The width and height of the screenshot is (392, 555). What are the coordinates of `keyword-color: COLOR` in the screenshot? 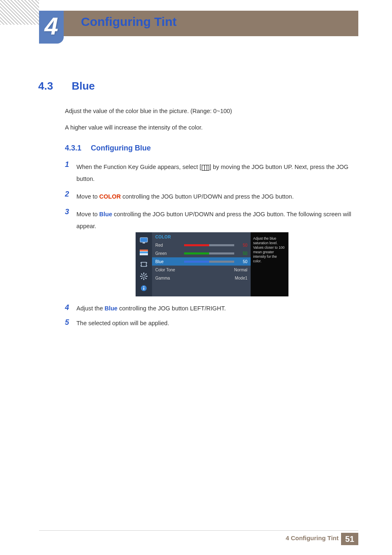 It's located at (110, 197).